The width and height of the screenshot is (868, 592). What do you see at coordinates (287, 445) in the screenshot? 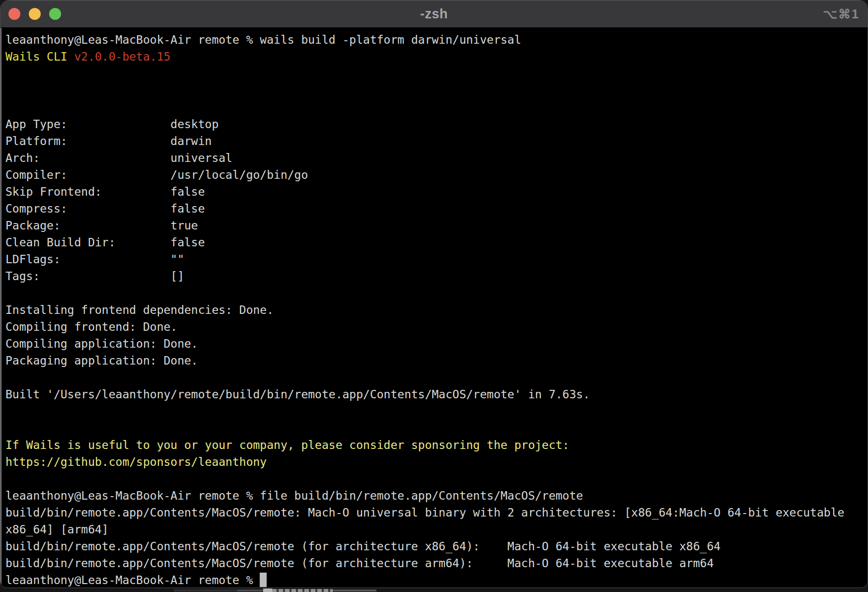
I see `terminal-text: If Wails is useful to you or your compan…` at bounding box center [287, 445].